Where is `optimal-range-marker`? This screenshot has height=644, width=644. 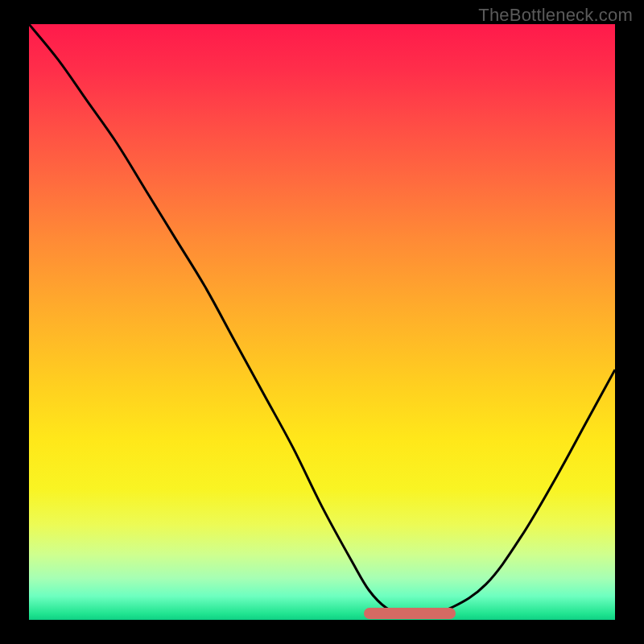
optimal-range-marker is located at coordinates (410, 613).